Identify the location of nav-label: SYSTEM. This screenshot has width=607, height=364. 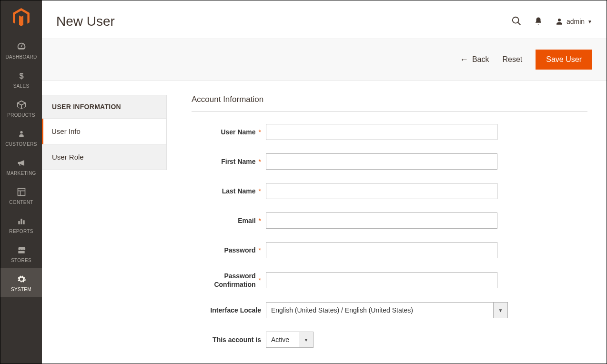
(21, 290).